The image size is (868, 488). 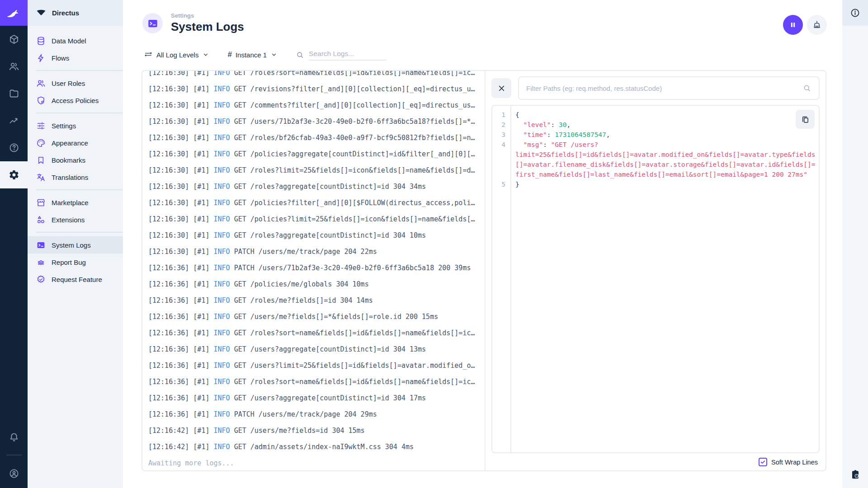 What do you see at coordinates (14, 66) in the screenshot?
I see `module-users-icon` at bounding box center [14, 66].